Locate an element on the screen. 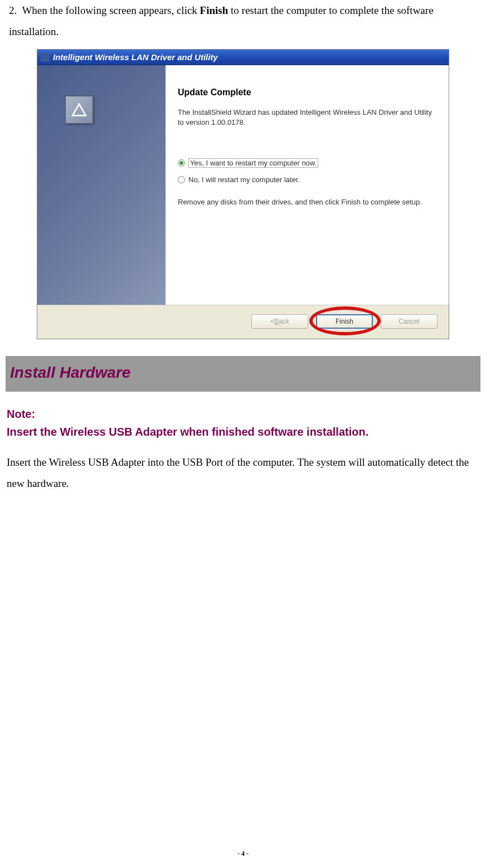  wizard-logo-icon is located at coordinates (79, 110).